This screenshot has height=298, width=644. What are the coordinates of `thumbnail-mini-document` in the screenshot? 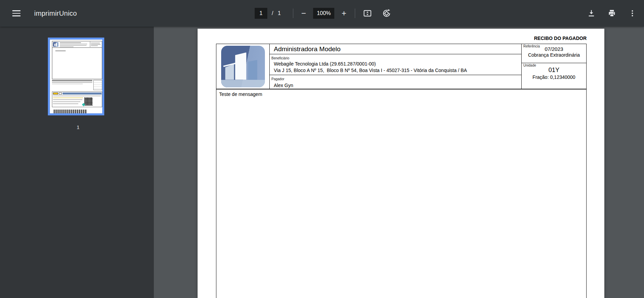 It's located at (77, 60).